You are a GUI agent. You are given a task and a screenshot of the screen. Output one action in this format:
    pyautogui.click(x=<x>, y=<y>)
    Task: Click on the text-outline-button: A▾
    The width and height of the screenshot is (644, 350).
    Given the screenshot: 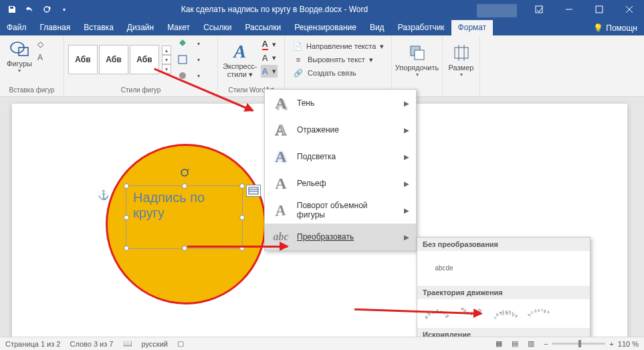 What is the action you would take?
    pyautogui.click(x=269, y=58)
    